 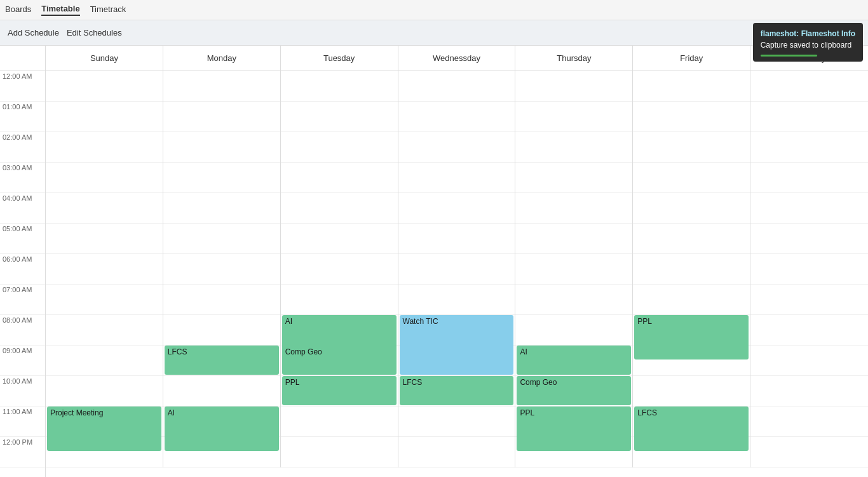 What do you see at coordinates (457, 58) in the screenshot?
I see `days-header: SundayMondayTuesdayWednessdayThursdayFri…` at bounding box center [457, 58].